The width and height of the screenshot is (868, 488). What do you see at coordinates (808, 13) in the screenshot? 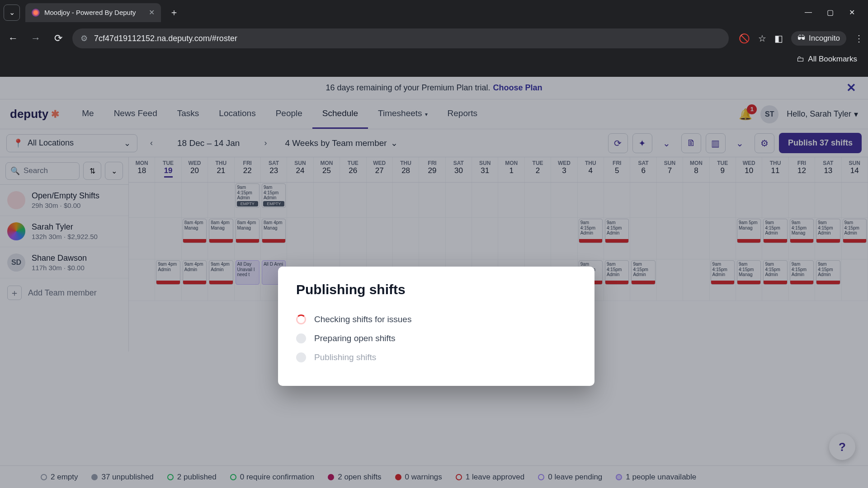
I see `minimize-button: —` at bounding box center [808, 13].